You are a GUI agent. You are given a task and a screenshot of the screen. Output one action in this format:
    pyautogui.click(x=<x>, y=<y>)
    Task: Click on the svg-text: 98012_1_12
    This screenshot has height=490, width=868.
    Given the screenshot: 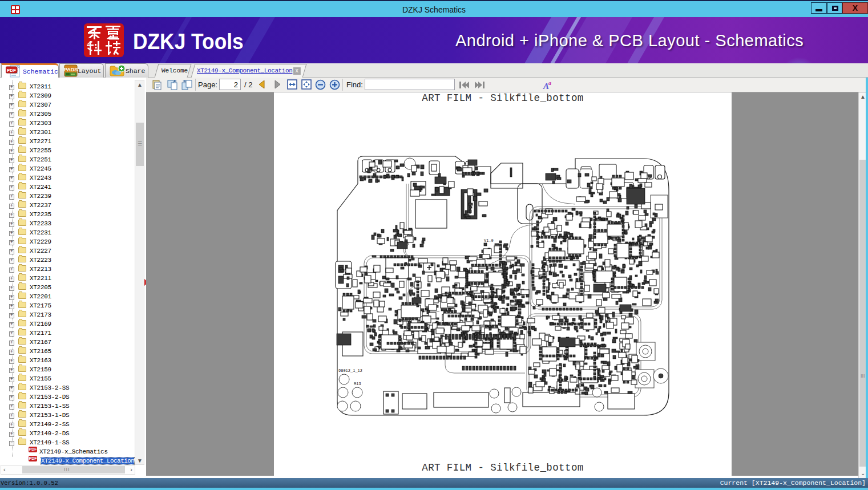 What is the action you would take?
    pyautogui.click(x=350, y=371)
    